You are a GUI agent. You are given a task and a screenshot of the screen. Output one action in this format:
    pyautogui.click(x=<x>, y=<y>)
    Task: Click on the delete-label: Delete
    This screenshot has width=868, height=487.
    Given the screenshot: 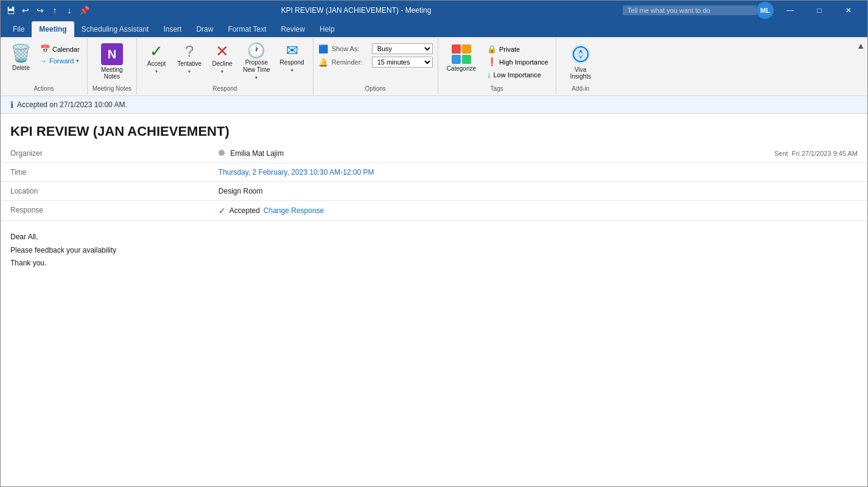 What is the action you would take?
    pyautogui.click(x=21, y=68)
    